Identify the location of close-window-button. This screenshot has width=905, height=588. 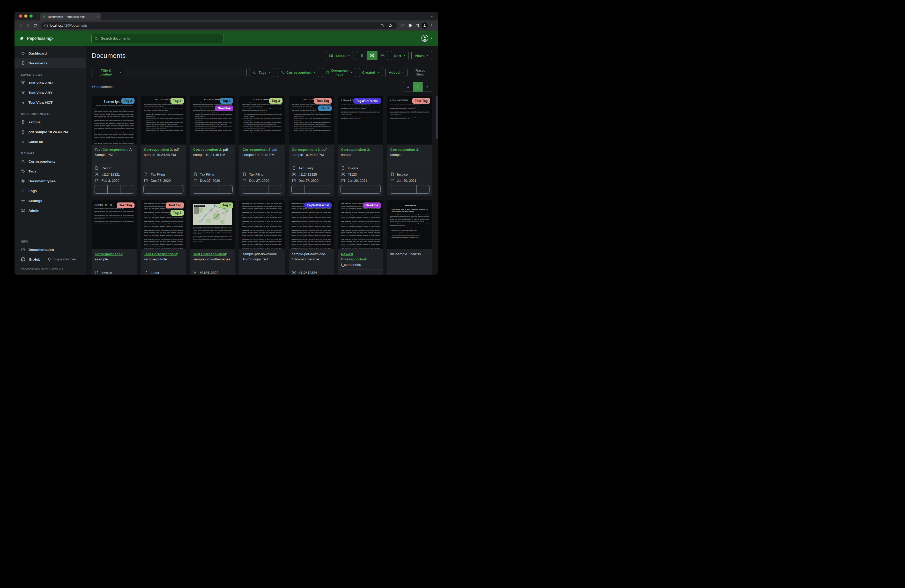
(21, 16).